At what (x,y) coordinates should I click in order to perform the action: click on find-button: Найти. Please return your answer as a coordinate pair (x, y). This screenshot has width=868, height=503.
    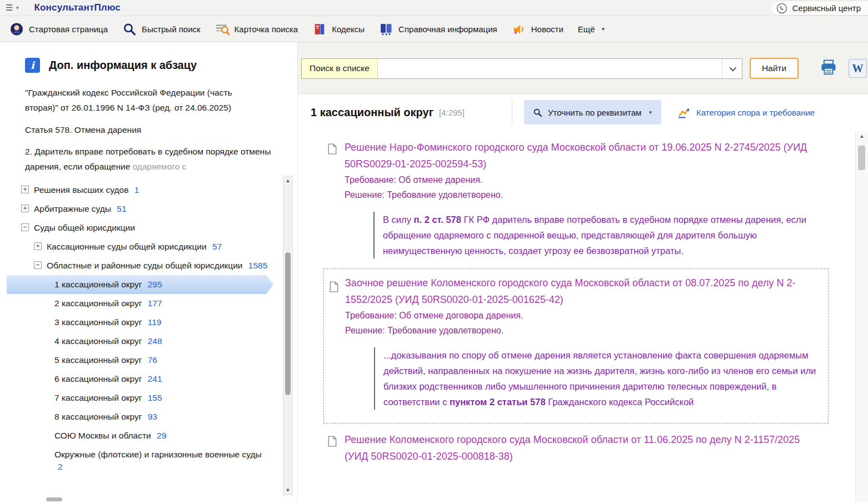
    Looking at the image, I should click on (774, 68).